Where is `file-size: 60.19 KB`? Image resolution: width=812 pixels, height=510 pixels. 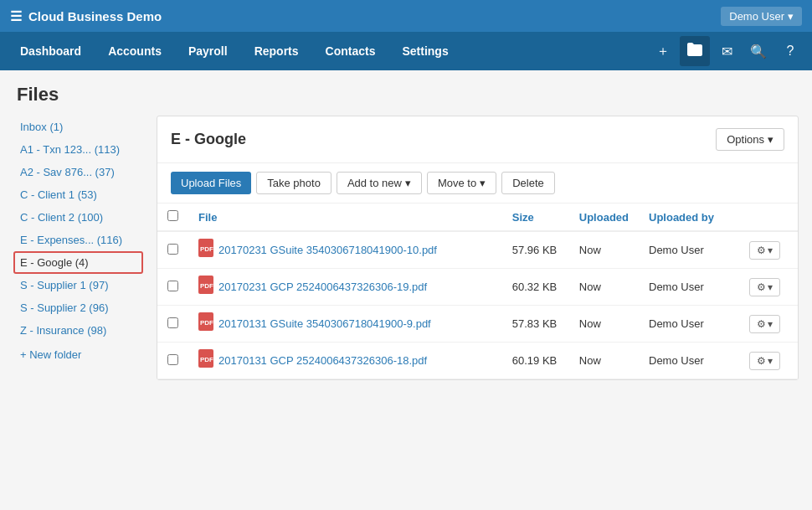 file-size: 60.19 KB is located at coordinates (536, 361).